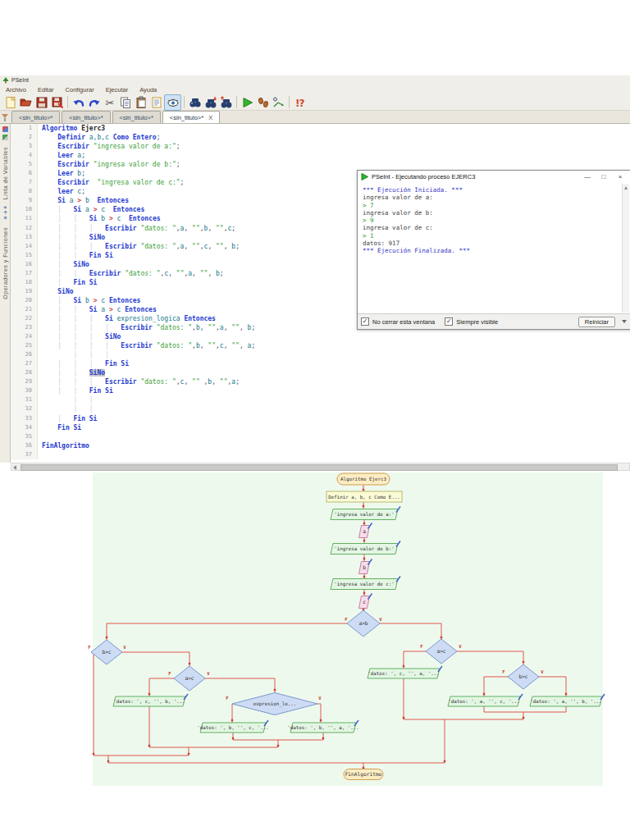  I want to click on menu-ayuda: Ayuda, so click(148, 90).